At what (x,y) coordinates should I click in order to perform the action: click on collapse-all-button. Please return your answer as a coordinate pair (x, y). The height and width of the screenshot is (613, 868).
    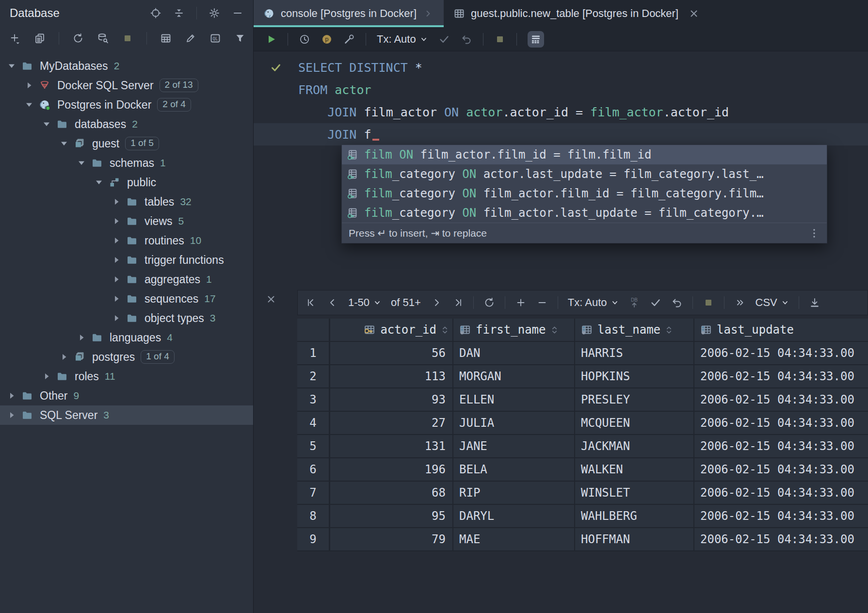
    Looking at the image, I should click on (179, 13).